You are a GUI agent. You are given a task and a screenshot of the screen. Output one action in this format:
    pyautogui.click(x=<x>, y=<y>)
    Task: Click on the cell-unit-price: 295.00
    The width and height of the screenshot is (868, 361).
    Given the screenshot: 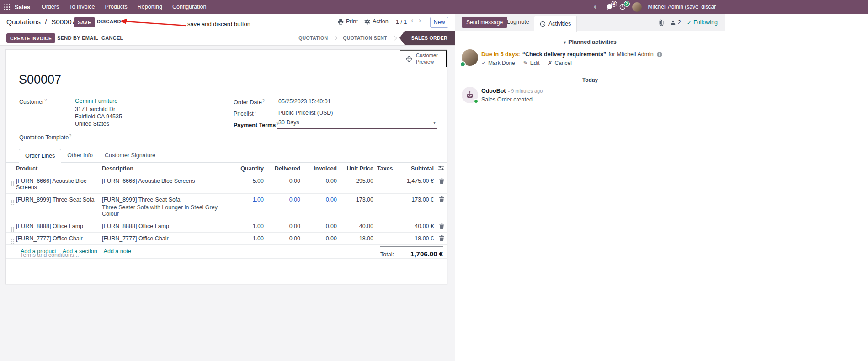 What is the action you would take?
    pyautogui.click(x=357, y=181)
    